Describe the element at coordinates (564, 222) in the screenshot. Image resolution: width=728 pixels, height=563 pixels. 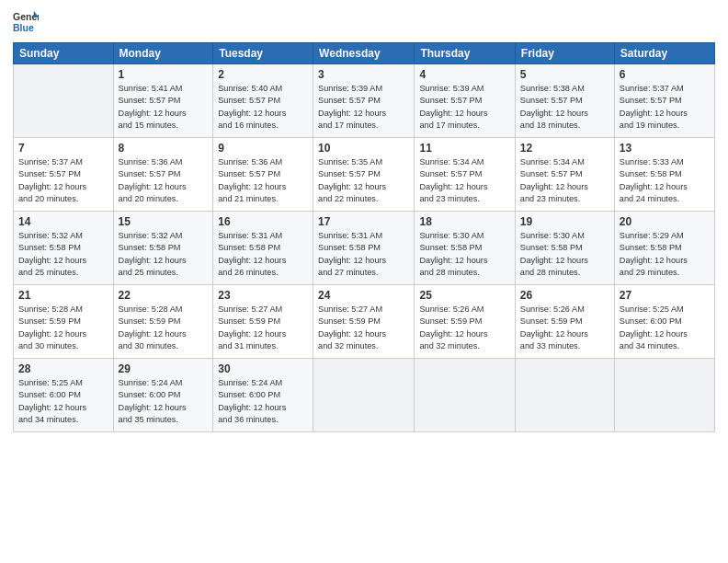
I see `day-number: 19` at that location.